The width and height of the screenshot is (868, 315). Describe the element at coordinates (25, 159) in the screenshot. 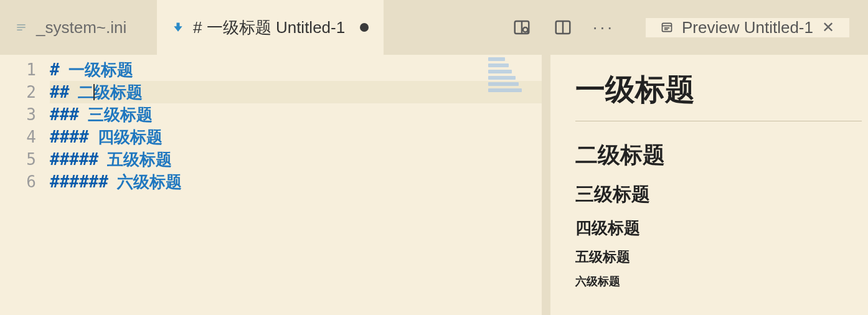

I see `line-number: 5` at that location.